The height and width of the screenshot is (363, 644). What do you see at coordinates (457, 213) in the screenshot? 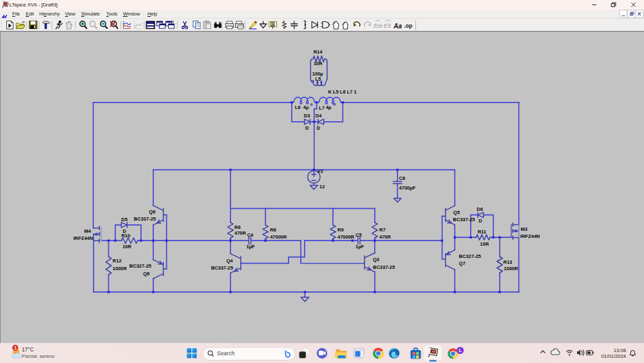
I see `svg-text: Q5` at bounding box center [457, 213].